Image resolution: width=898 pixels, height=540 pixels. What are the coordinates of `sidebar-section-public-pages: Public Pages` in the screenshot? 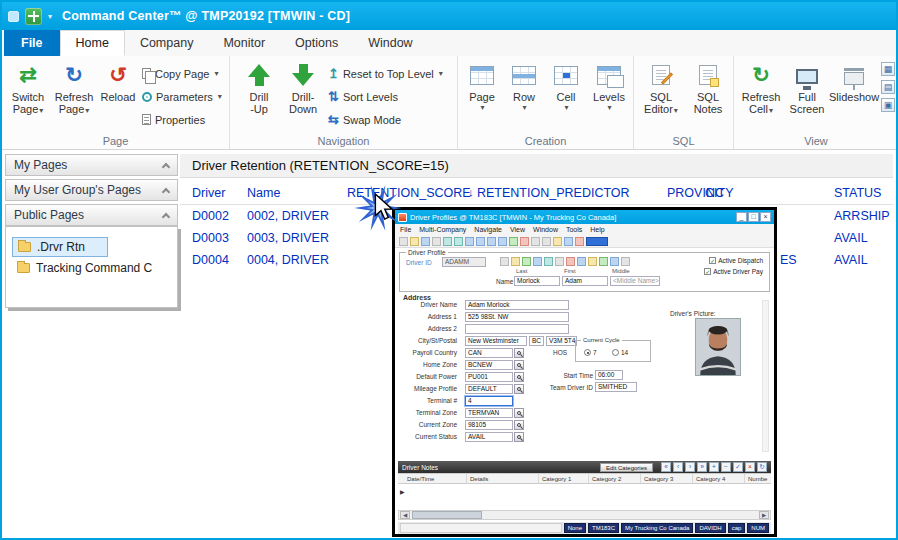 It's located at (92, 215).